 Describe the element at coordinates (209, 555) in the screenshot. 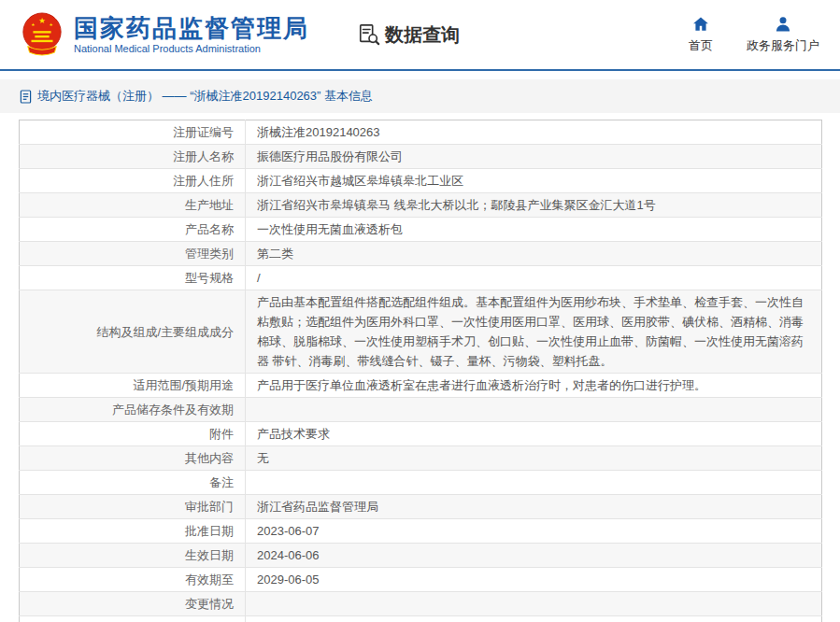

I see `row-label-text: 生效日期` at that location.